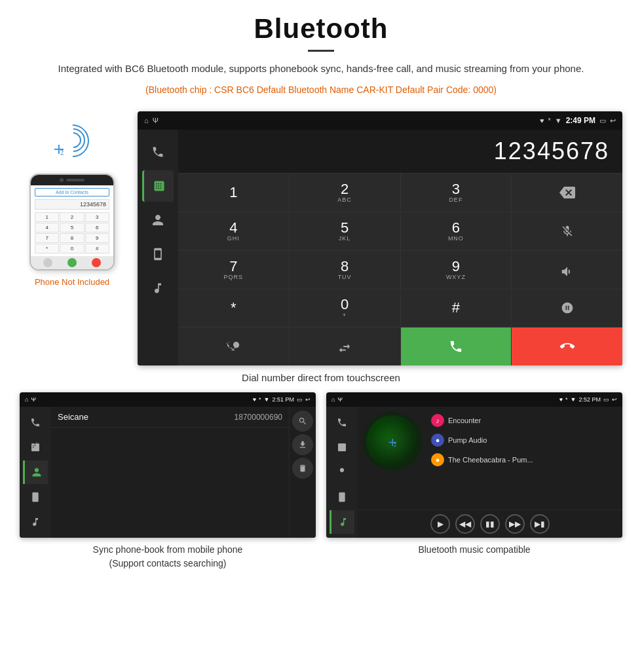 This screenshot has height=672, width=642. What do you see at coordinates (456, 346) in the screenshot?
I see `dial-call-button` at bounding box center [456, 346].